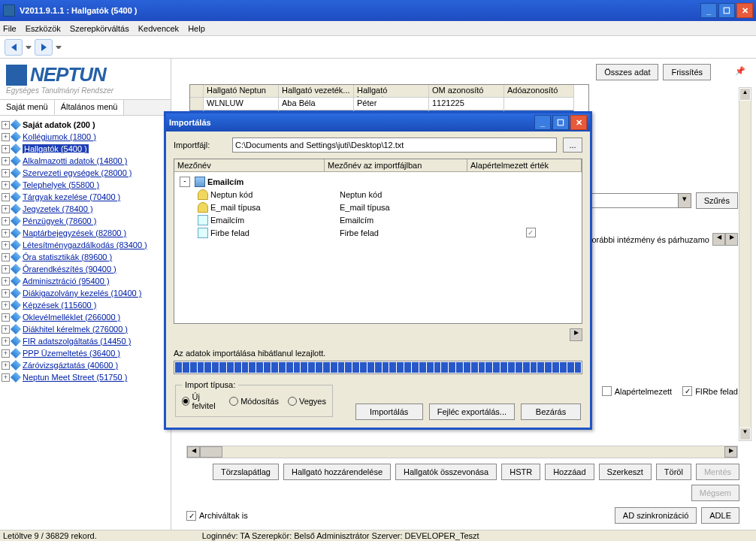 The height and width of the screenshot is (541, 756). Describe the element at coordinates (655, 515) in the screenshot. I see `ad-sync-button: AD szinkronizáció` at that location.